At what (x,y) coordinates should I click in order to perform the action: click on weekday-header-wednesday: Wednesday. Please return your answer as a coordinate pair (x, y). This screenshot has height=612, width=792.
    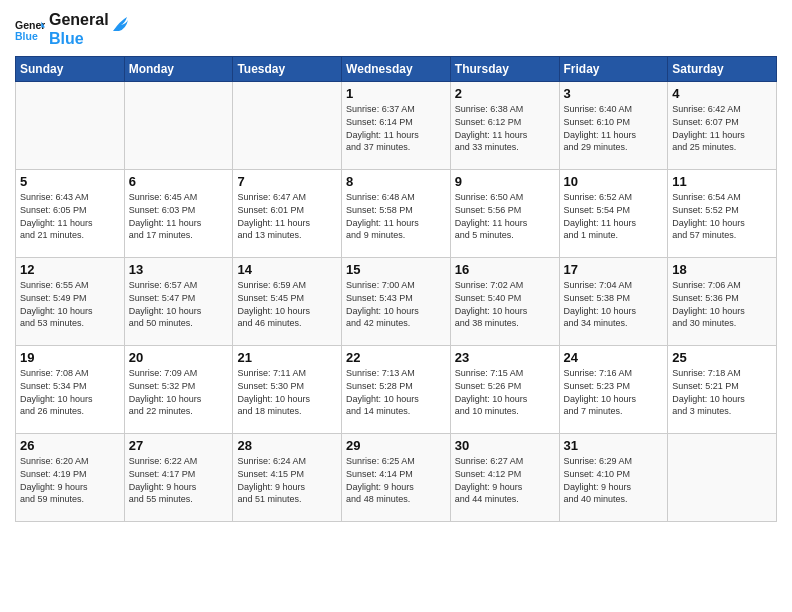
    Looking at the image, I should click on (396, 70).